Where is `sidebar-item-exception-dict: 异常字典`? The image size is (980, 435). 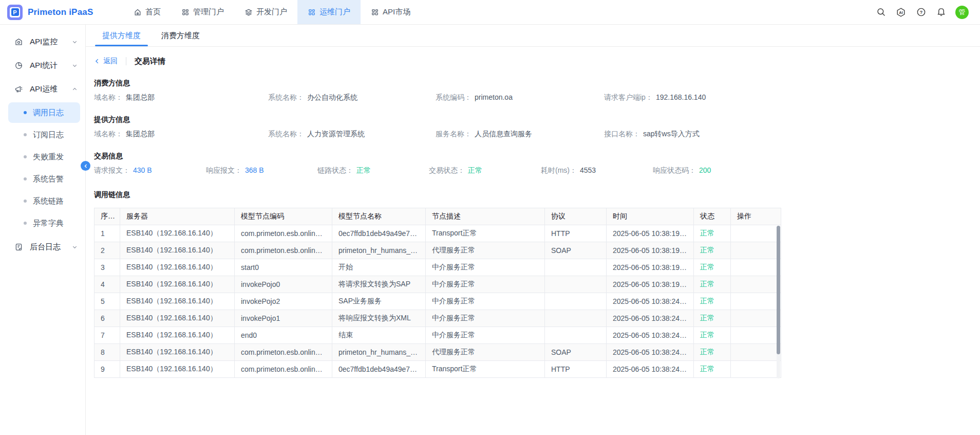 sidebar-item-exception-dict: 异常字典 is located at coordinates (44, 223).